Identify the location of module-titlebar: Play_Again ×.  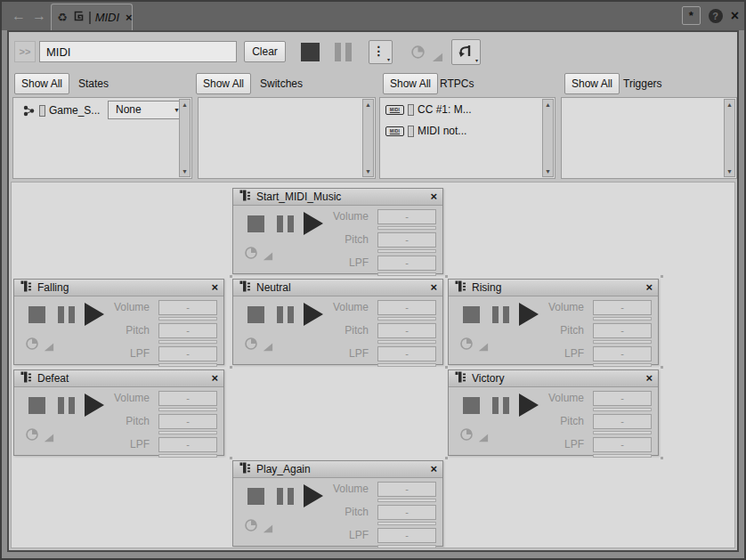
(338, 470).